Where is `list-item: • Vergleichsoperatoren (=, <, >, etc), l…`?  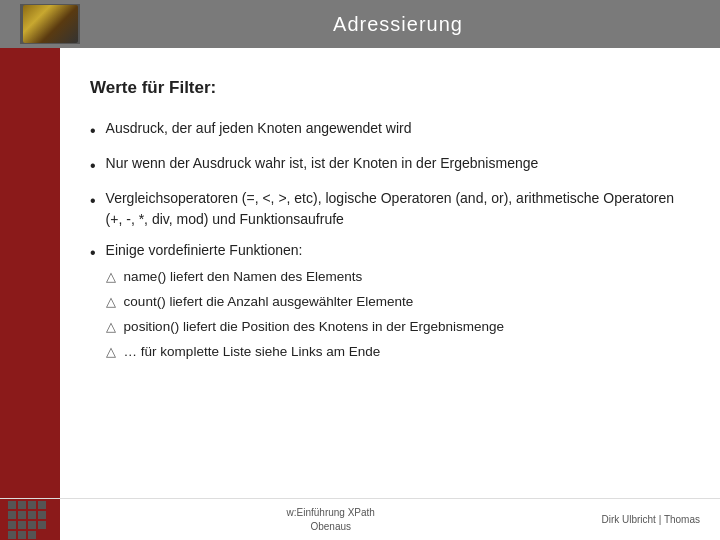 list-item: • Vergleichsoperatoren (=, <, >, etc), l… is located at coordinates (385, 209).